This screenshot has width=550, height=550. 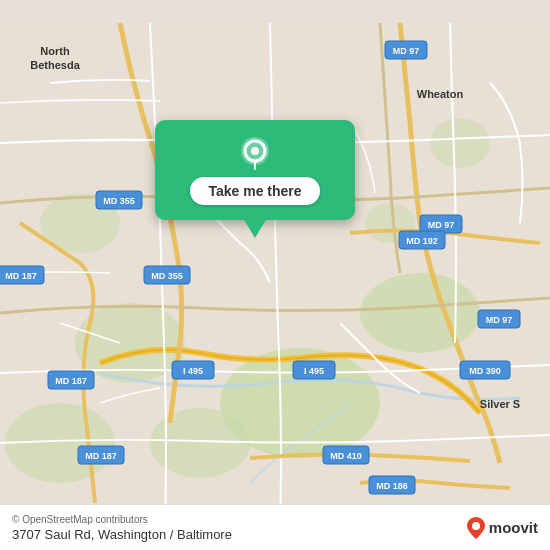 What do you see at coordinates (254, 191) in the screenshot?
I see `take-me-there-button: Take me there` at bounding box center [254, 191].